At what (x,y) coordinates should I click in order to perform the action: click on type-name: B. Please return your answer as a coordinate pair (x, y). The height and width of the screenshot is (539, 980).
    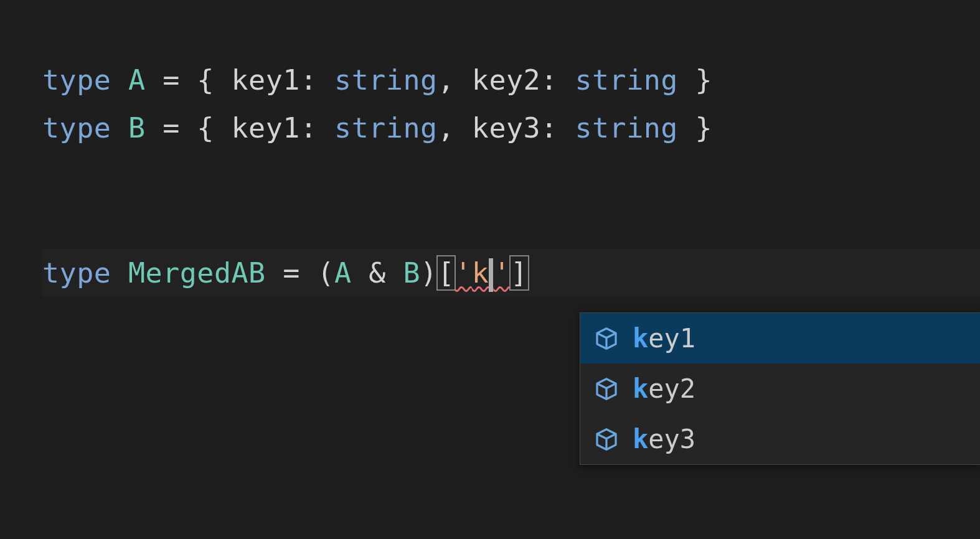
    Looking at the image, I should click on (137, 128).